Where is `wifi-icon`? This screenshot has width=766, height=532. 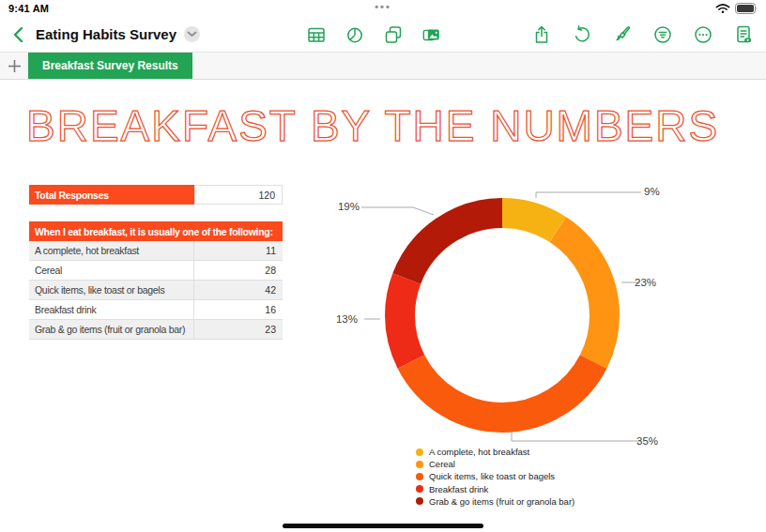 wifi-icon is located at coordinates (723, 8).